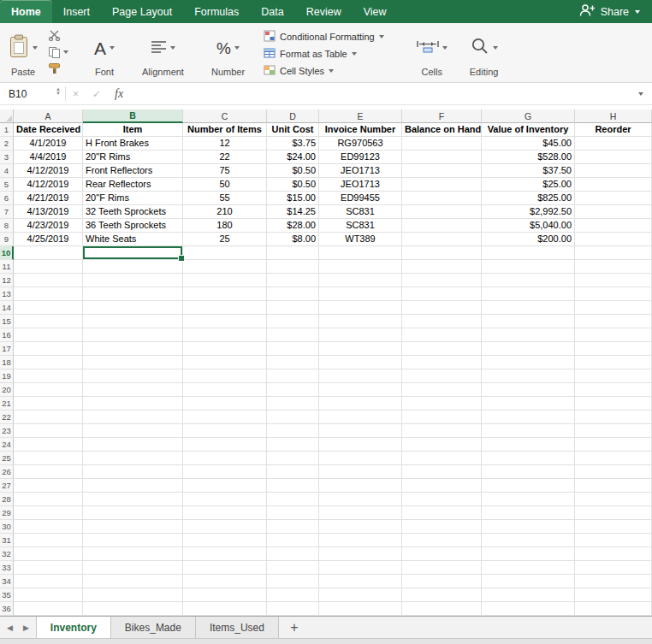 The height and width of the screenshot is (644, 652). I want to click on cell-B13, so click(133, 294).